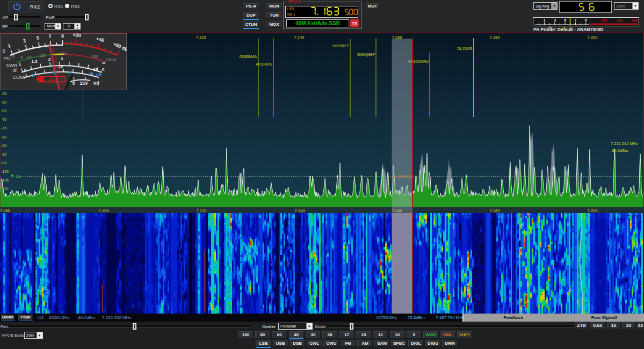  I want to click on svg-text: -100, so click(5, 172).